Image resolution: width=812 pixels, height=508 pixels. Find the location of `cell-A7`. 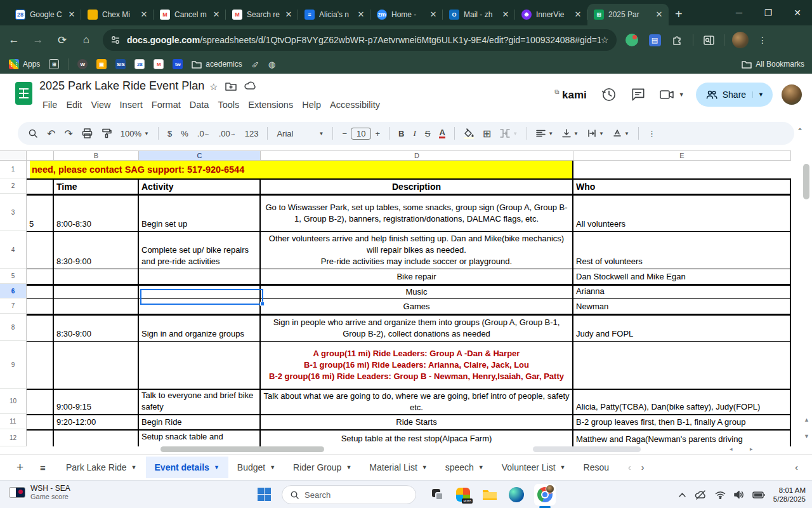

cell-A7 is located at coordinates (41, 306).